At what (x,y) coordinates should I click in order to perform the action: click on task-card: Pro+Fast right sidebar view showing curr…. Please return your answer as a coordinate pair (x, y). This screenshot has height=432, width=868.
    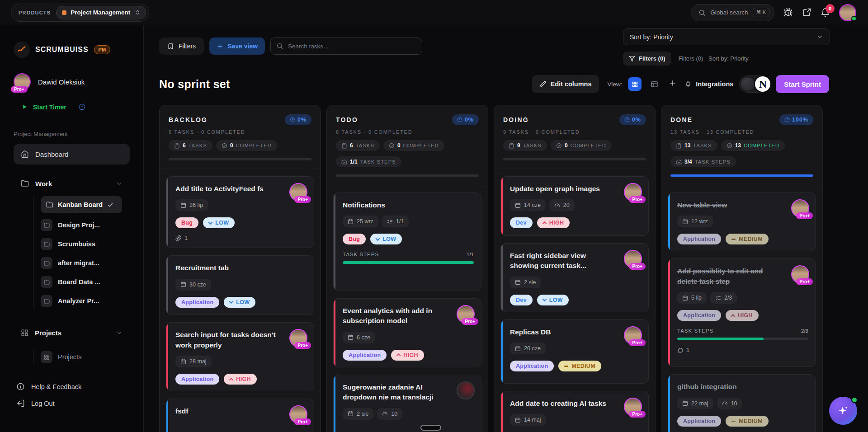
    Looking at the image, I should click on (575, 277).